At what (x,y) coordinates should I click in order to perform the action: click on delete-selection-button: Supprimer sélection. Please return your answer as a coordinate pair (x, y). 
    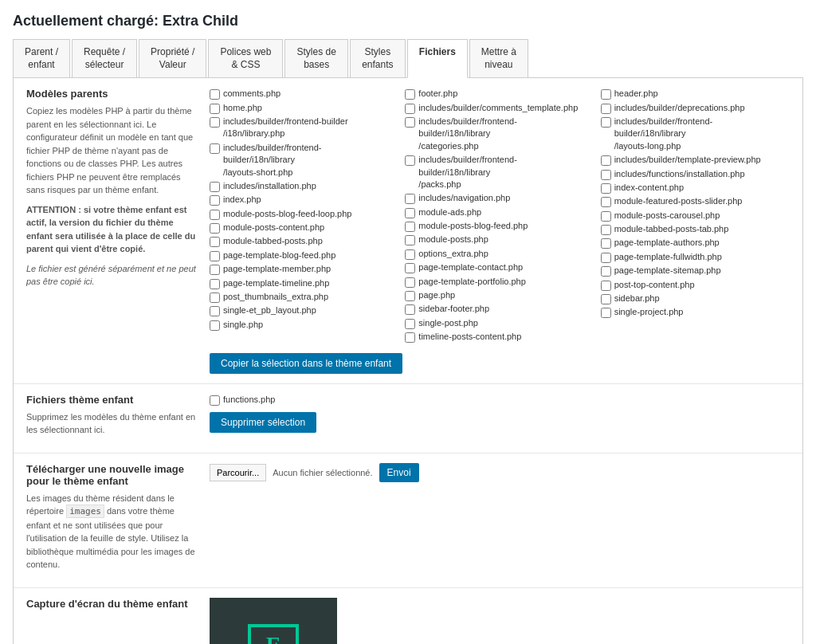
    Looking at the image, I should click on (263, 422).